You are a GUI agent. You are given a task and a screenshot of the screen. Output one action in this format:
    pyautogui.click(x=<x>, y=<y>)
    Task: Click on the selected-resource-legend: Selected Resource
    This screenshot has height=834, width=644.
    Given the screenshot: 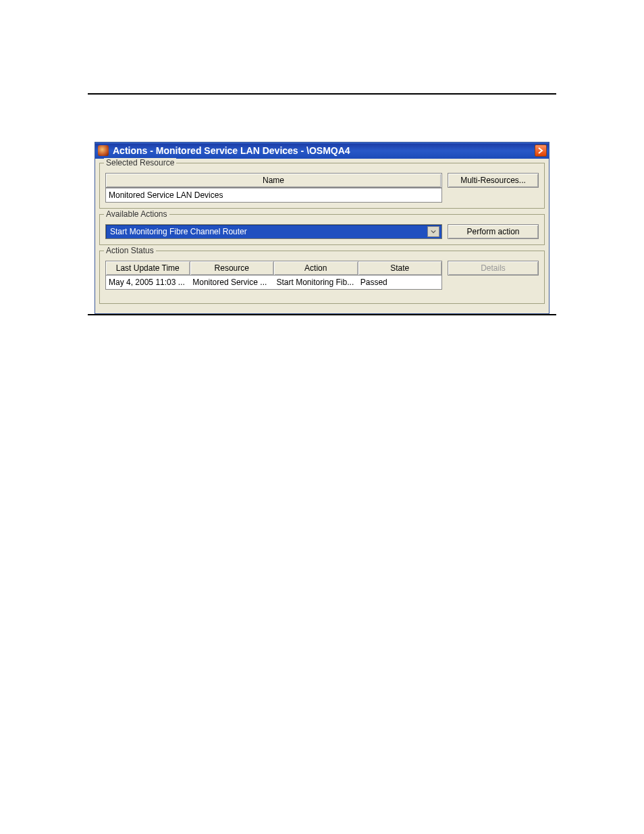 What is the action you would take?
    pyautogui.click(x=140, y=163)
    